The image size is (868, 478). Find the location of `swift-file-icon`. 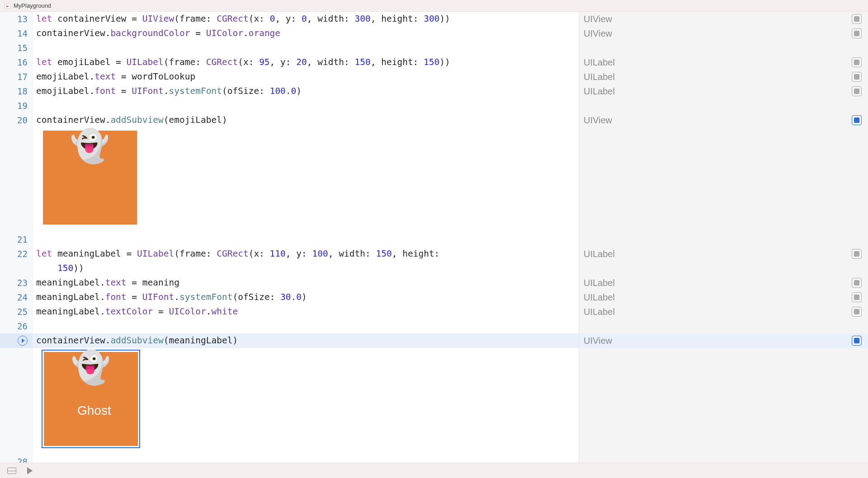

swift-file-icon is located at coordinates (8, 6).